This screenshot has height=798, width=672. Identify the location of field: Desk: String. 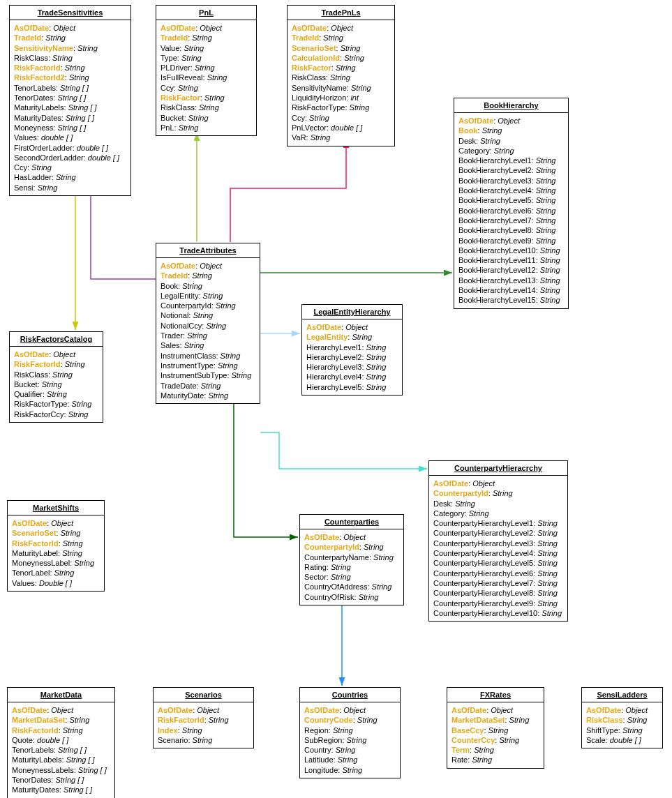
(511, 141).